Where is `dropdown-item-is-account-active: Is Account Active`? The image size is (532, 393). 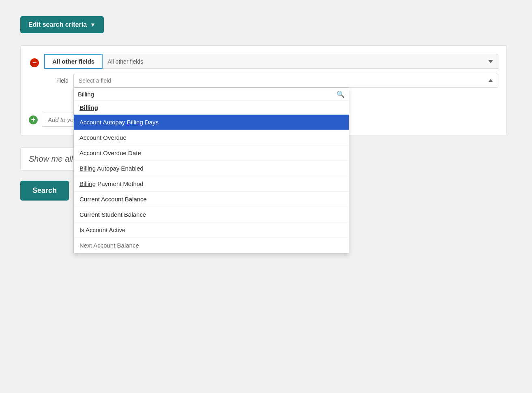
dropdown-item-is-account-active: Is Account Active is located at coordinates (211, 230).